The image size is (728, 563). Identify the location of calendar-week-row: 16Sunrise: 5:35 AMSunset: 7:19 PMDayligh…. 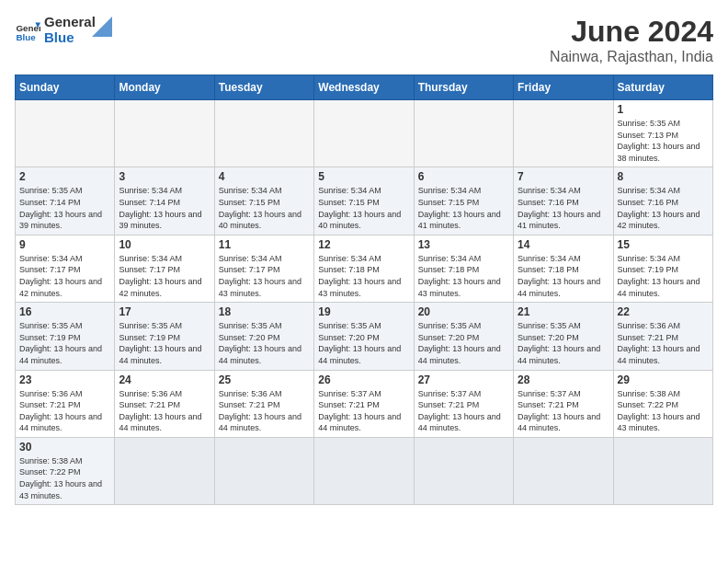
(364, 337).